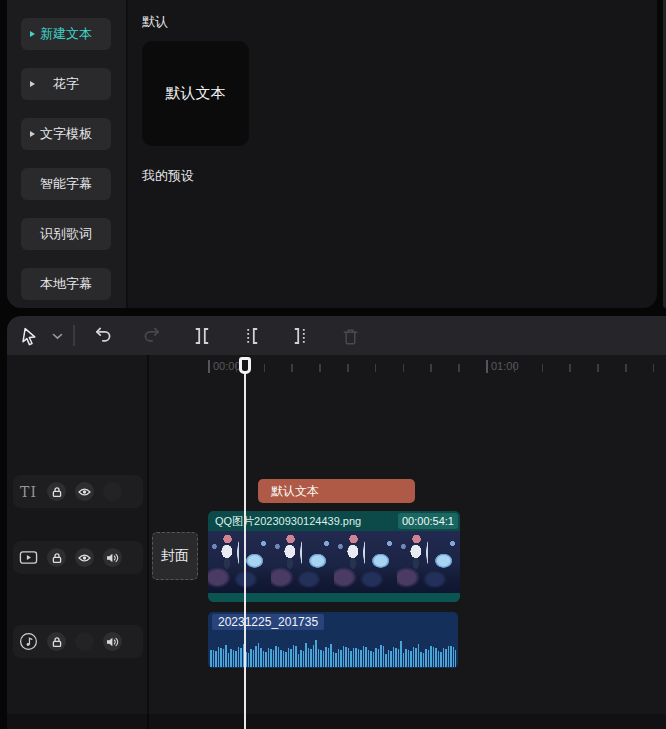  I want to click on delete-right-icon, so click(301, 336).